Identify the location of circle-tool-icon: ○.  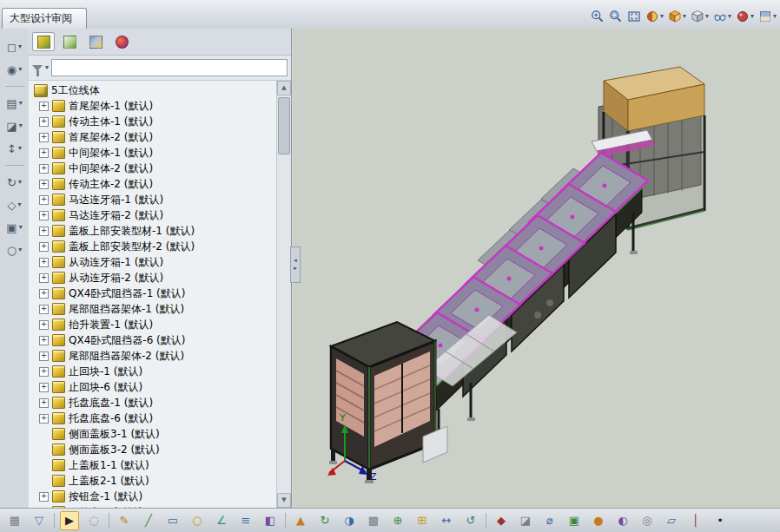
(197, 521).